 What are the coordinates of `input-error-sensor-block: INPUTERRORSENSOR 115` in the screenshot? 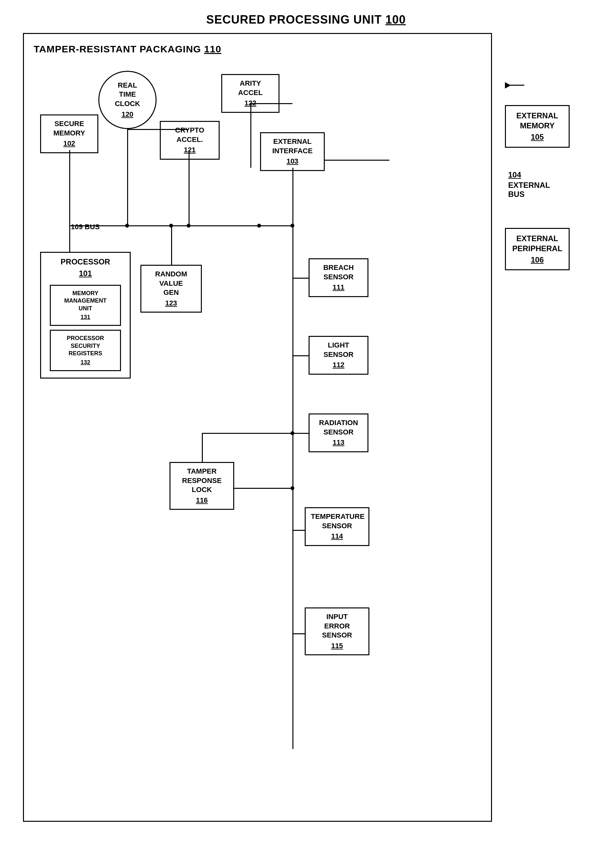 It's located at (337, 631).